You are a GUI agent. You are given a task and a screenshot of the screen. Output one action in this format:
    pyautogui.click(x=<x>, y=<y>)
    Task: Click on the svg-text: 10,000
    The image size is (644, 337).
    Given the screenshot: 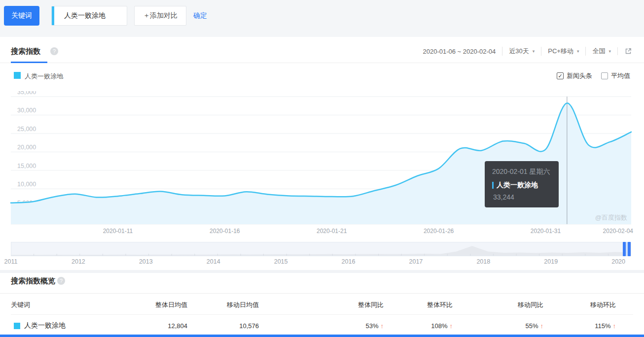 What is the action you would take?
    pyautogui.click(x=27, y=184)
    